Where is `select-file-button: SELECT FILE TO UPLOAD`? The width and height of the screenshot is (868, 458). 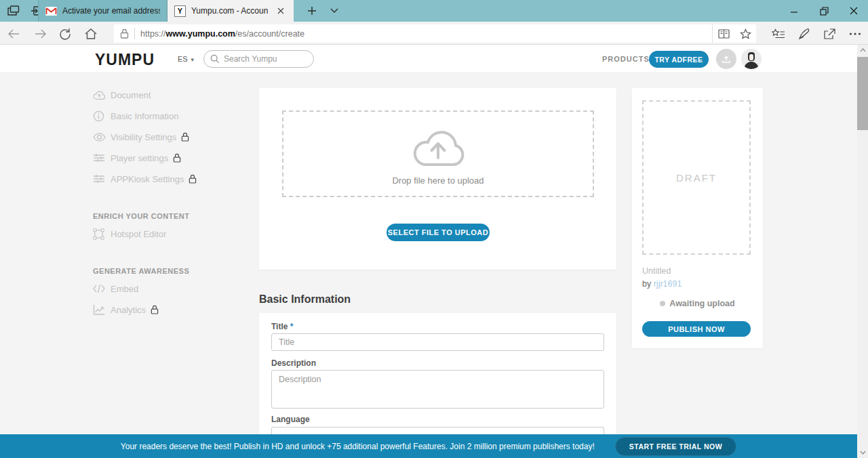
select-file-button: SELECT FILE TO UPLOAD is located at coordinates (438, 232).